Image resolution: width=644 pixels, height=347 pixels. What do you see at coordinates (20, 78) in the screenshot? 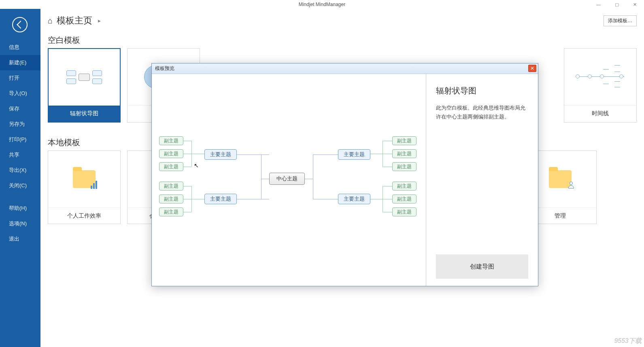
I see `sidebar-item-open: 打开` at bounding box center [20, 78].